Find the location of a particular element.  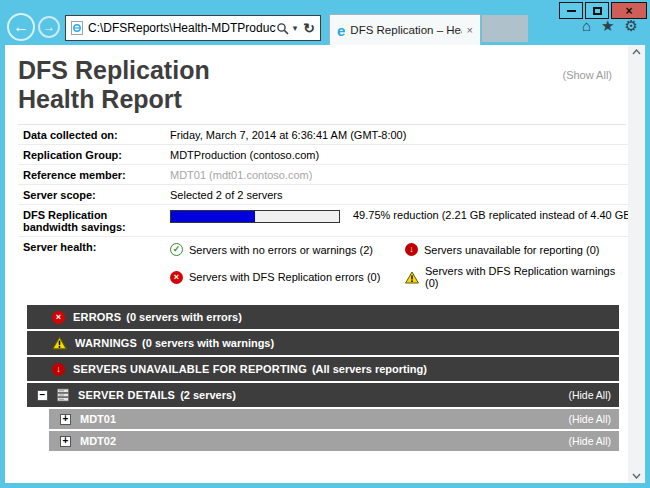

field-row-server-scope: Server scope: Selected 2 of 2 servers is located at coordinates (323, 195).